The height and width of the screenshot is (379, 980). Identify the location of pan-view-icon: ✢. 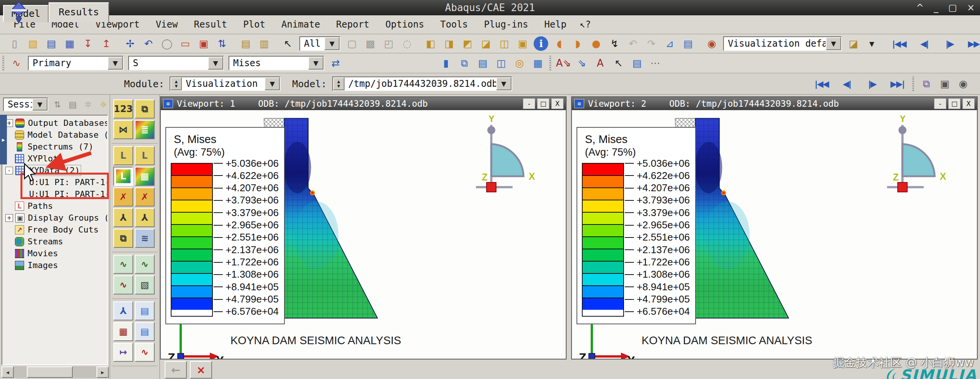
(130, 44).